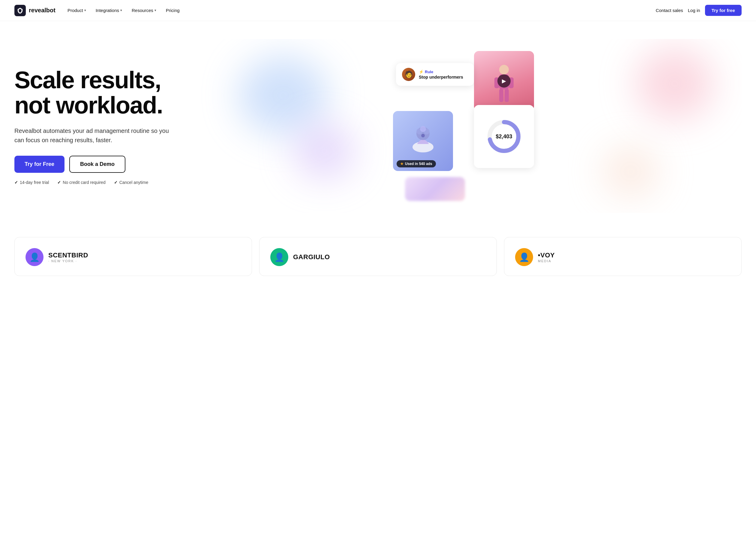  I want to click on nav-menu: Product ▾ Integrations ▾ Resources ▾ Pri…, so click(124, 10).